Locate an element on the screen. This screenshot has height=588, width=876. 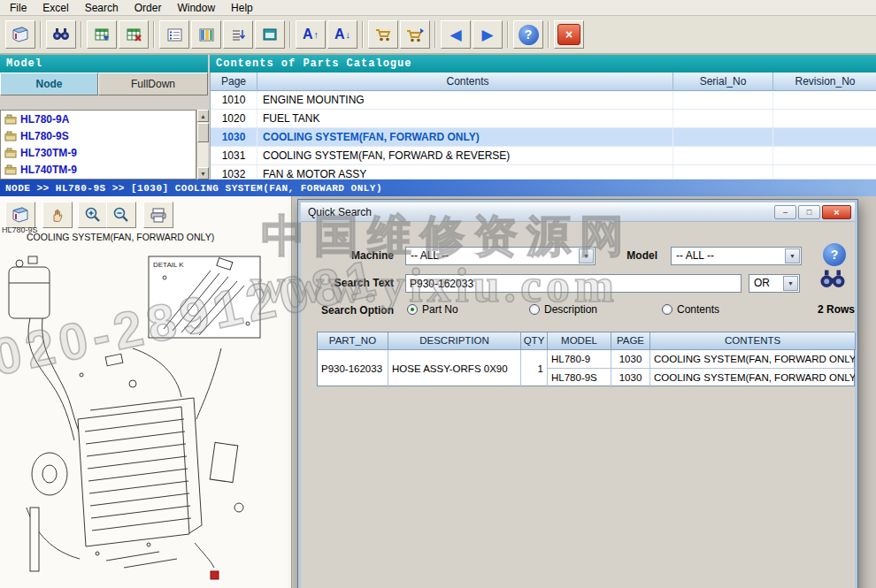
col-header-revision: Revision_No is located at coordinates (825, 81).